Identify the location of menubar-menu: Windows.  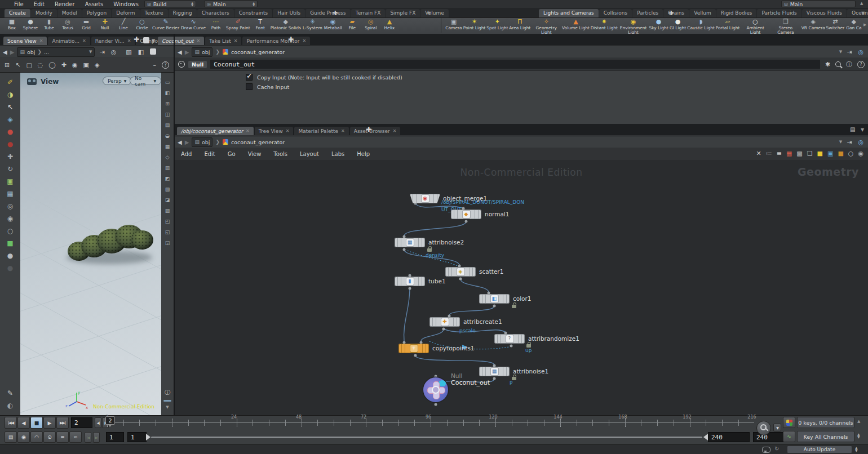
(126, 5).